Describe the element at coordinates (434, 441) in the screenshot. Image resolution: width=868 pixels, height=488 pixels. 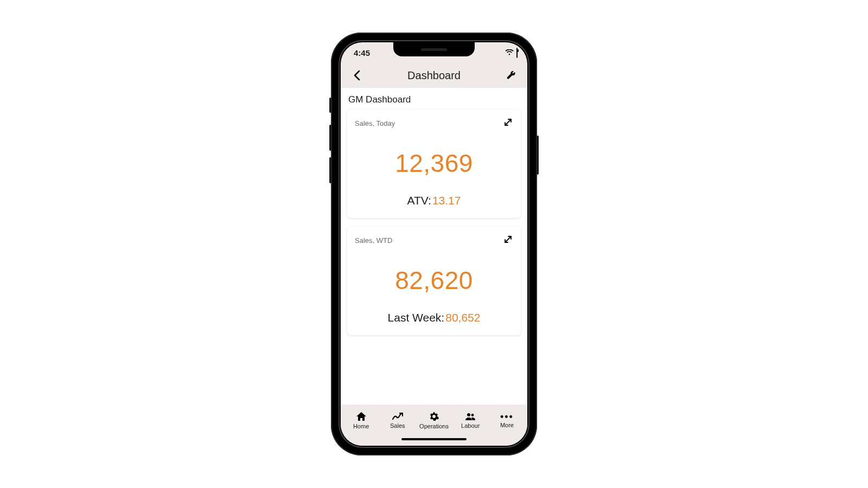
I see `home-indicator` at that location.